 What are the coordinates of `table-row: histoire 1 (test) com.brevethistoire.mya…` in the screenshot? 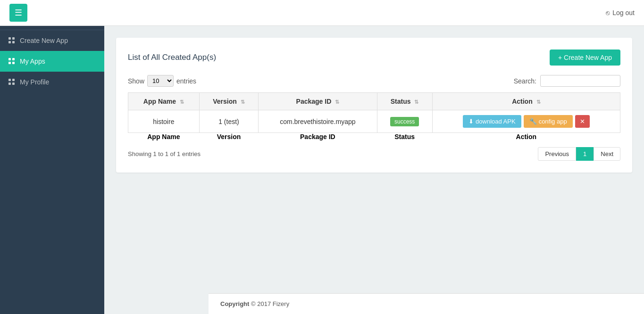 It's located at (375, 122).